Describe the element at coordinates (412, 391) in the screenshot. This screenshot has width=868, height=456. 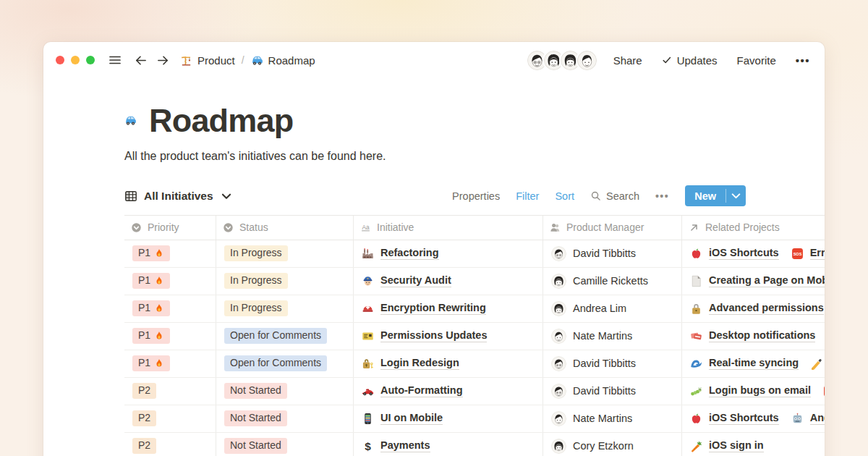
I see `page-link: Auto-Formatting` at that location.